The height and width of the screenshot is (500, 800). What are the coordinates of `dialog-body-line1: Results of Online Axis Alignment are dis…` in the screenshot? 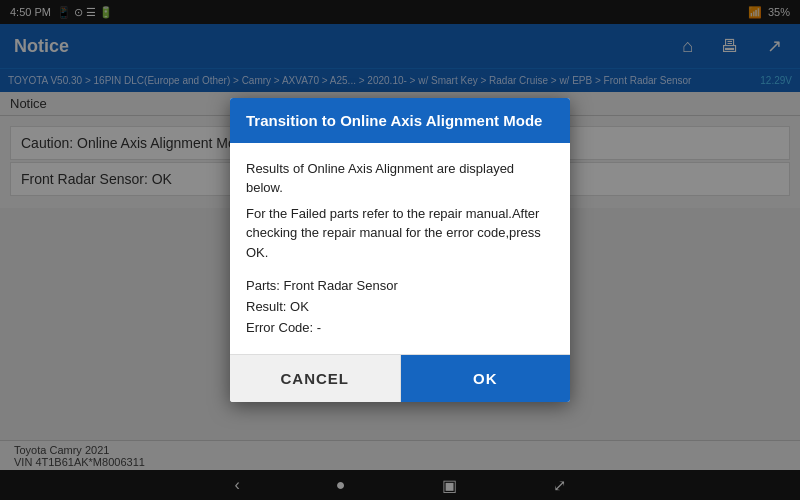 It's located at (400, 178).